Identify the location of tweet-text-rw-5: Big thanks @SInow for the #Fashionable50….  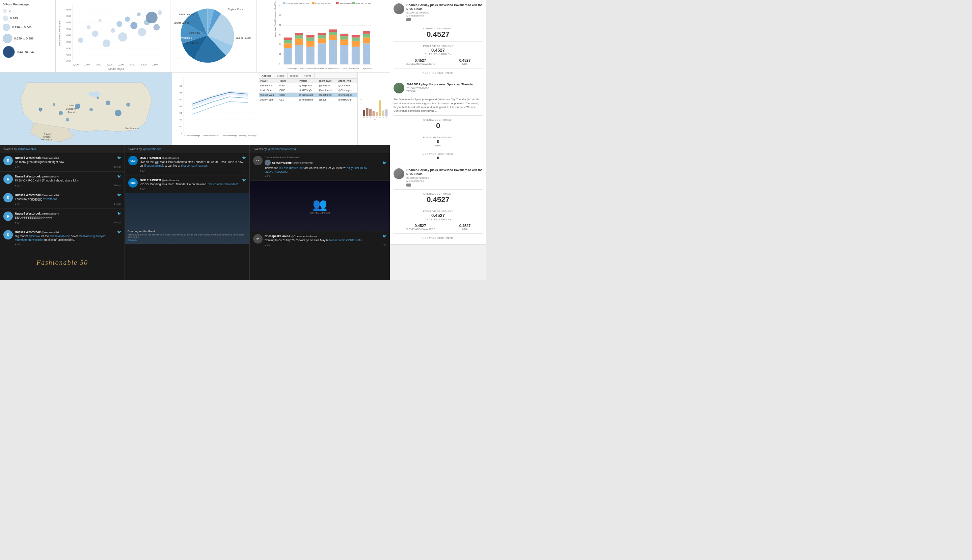
(68, 238).